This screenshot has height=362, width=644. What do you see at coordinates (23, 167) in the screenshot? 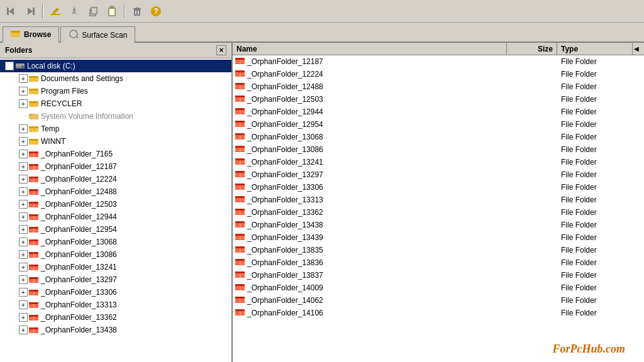
I see `tree-expand-_OrphanFolder_12187: +` at bounding box center [23, 167].